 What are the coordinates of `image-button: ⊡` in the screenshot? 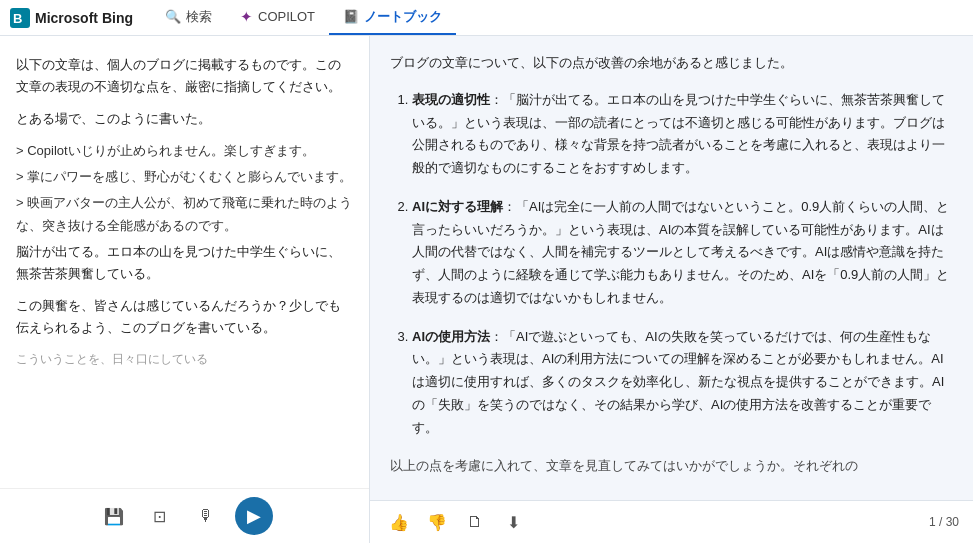 It's located at (160, 516).